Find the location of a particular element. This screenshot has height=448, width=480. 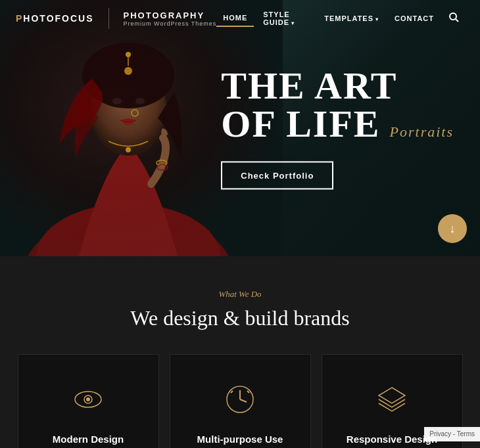

nav-item-style-guide: STYLE GUIDE▾ is located at coordinates (285, 18).